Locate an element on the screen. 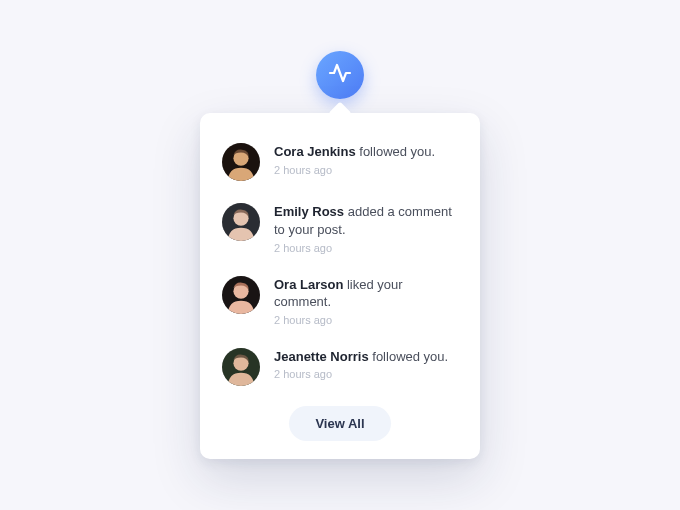 The height and width of the screenshot is (510, 680). activity-icon is located at coordinates (340, 75).